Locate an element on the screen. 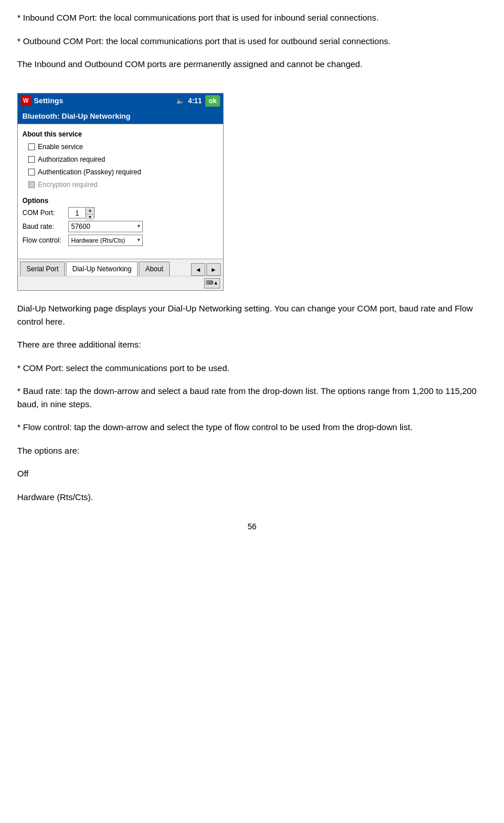 Image resolution: width=504 pixels, height=823 pixels. checkbox-encryption is located at coordinates (32, 185).